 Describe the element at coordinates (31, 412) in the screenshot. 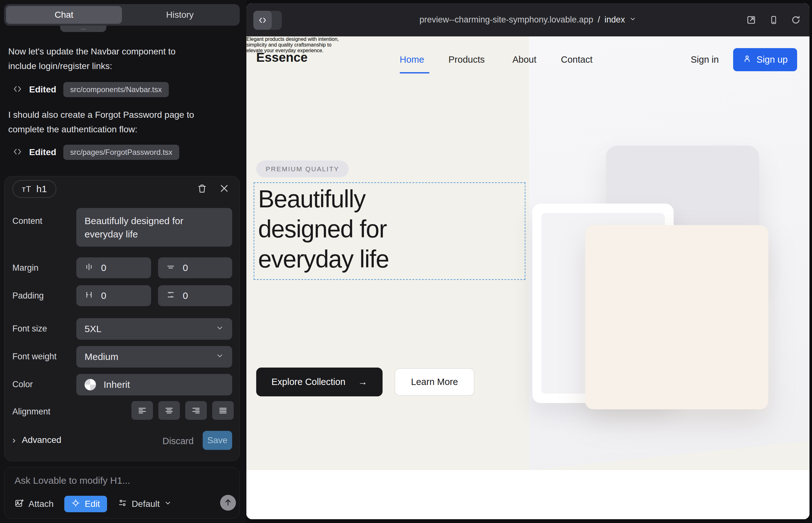

I see `alignment-label: Alignment` at that location.